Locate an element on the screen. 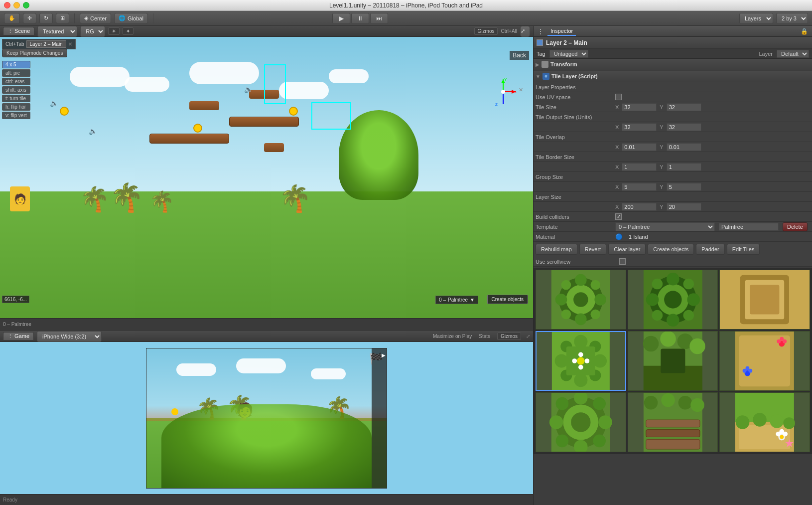  tile-output-x-input: 32 is located at coordinates (639, 127).